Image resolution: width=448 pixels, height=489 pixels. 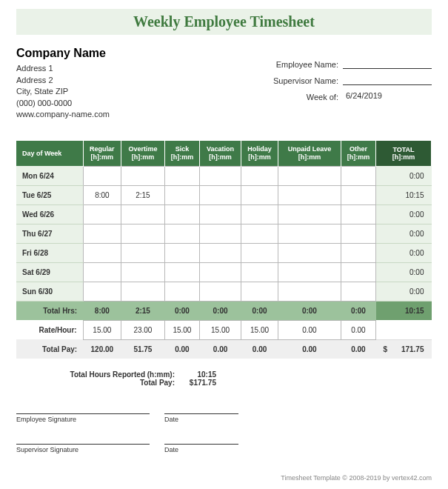 I want to click on week-of-label: Week of:, so click(x=323, y=97).